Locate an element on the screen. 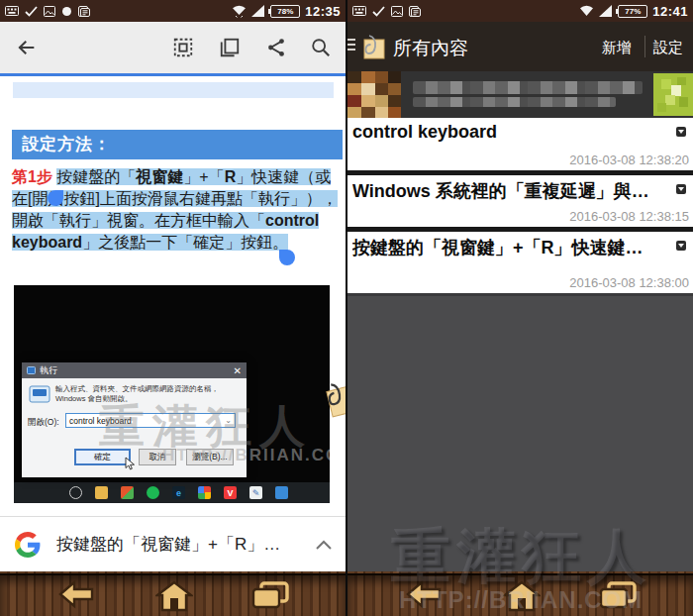 This screenshot has height=616, width=693. battery-level: 77% is located at coordinates (633, 12).